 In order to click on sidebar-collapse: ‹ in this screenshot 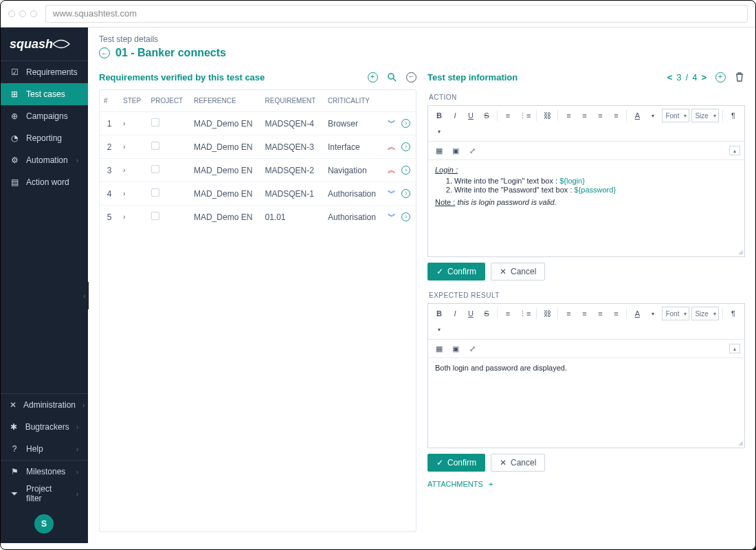, I will do `click(85, 296)`.